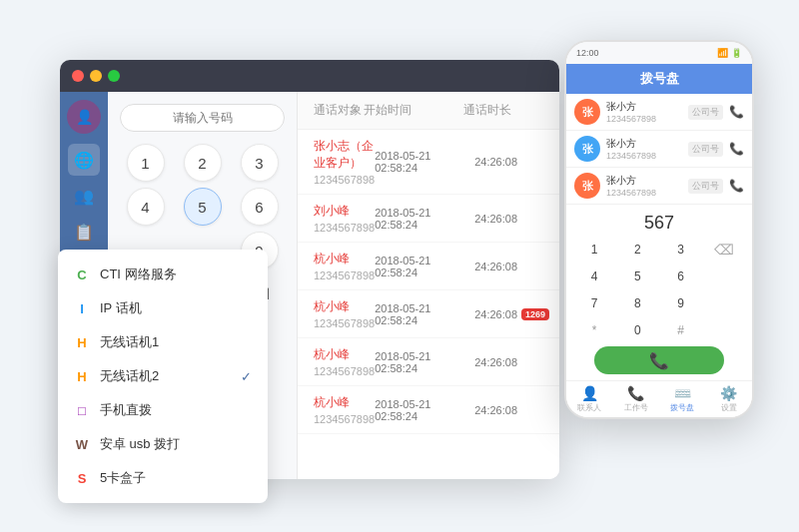 This screenshot has width=799, height=532. Describe the element at coordinates (681, 276) in the screenshot. I see `phone-key-6: 6` at that location.